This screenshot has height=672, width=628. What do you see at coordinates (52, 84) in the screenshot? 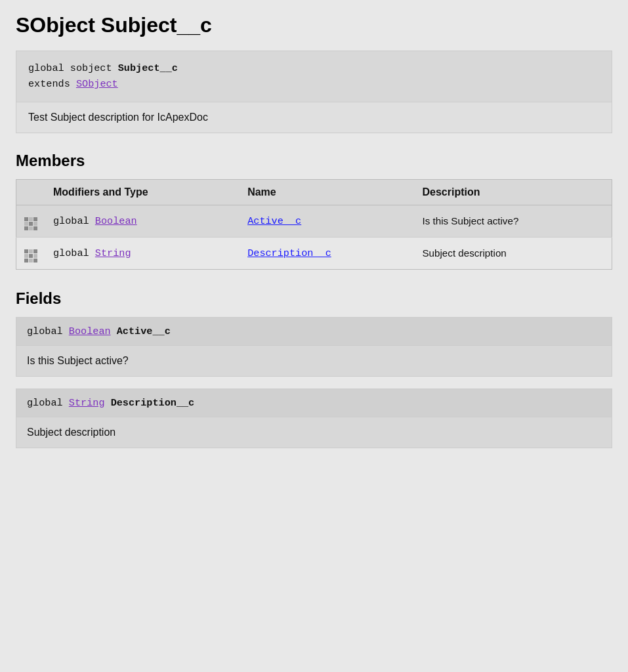
I see `class-extends-prefix: extends` at bounding box center [52, 84].